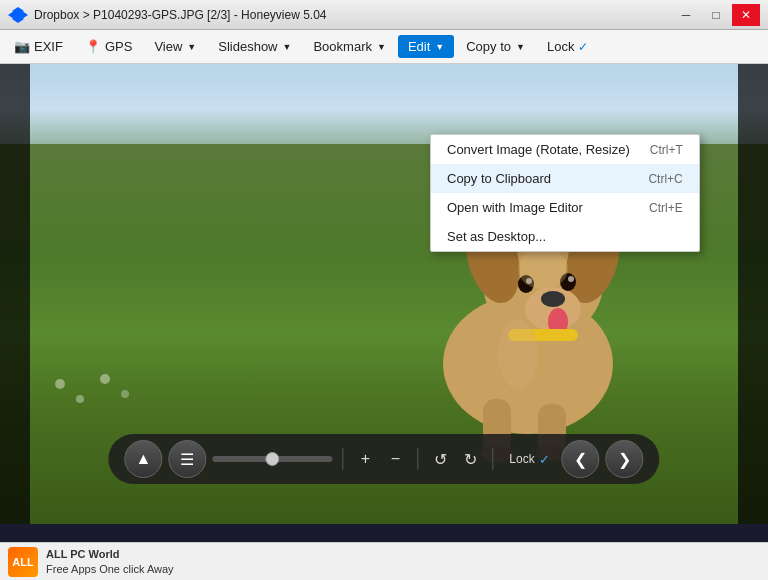 The height and width of the screenshot is (580, 768). What do you see at coordinates (581, 459) in the screenshot?
I see `prev-image-button: ❮` at bounding box center [581, 459].